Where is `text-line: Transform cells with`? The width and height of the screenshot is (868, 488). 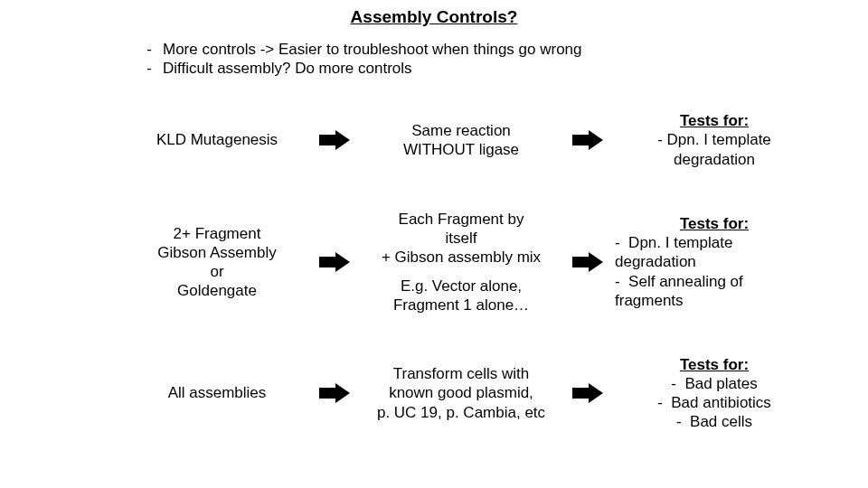
text-line: Transform cells with is located at coordinates (461, 374).